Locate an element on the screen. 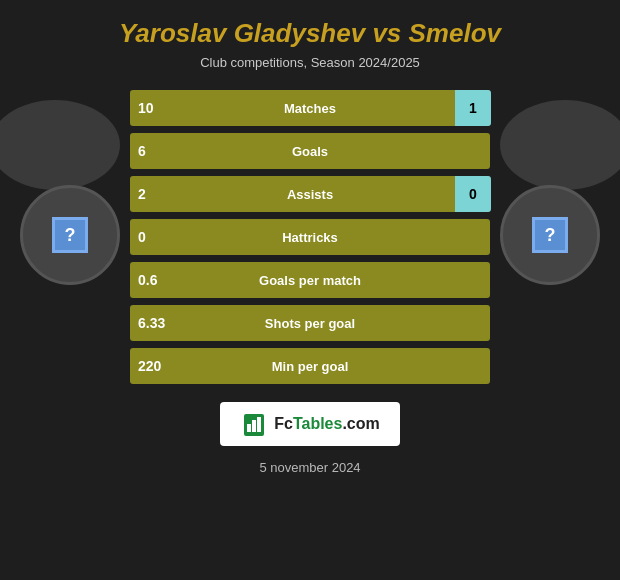  player-right-icon: ? is located at coordinates (550, 235).